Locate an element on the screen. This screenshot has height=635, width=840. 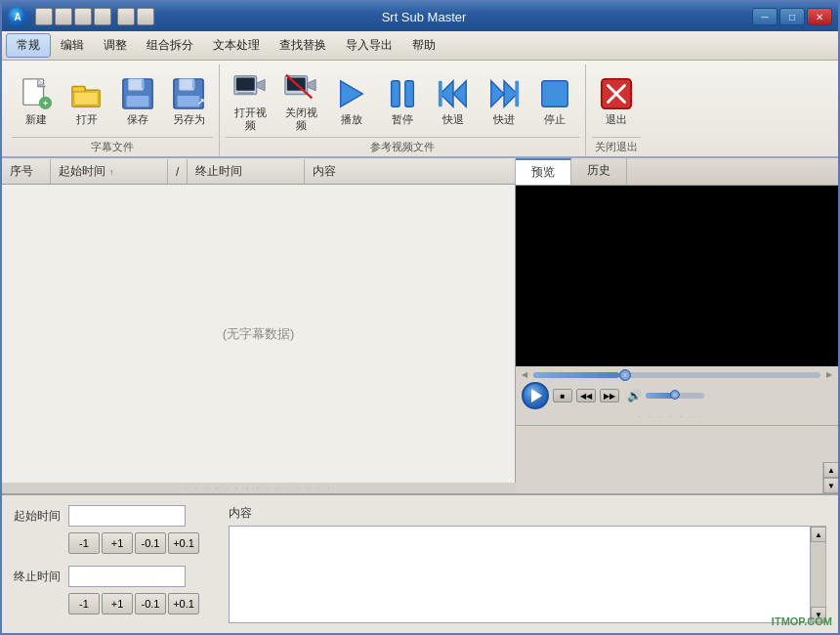
menu-item-search: 查找替换 is located at coordinates (303, 45).